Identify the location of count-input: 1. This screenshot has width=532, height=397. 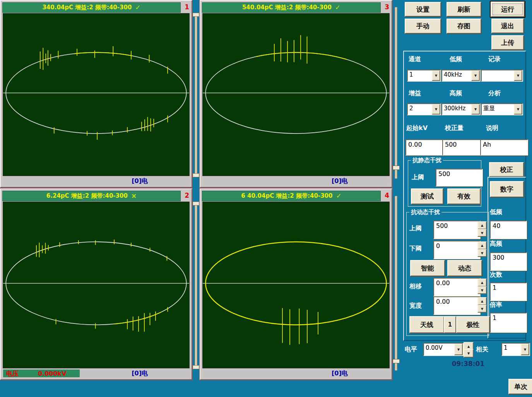
(508, 292).